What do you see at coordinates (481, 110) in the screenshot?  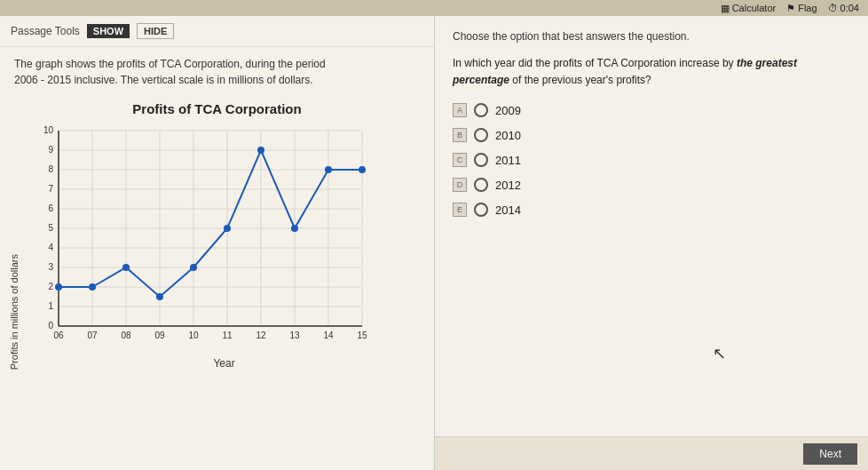 I see `option-radio-2009` at bounding box center [481, 110].